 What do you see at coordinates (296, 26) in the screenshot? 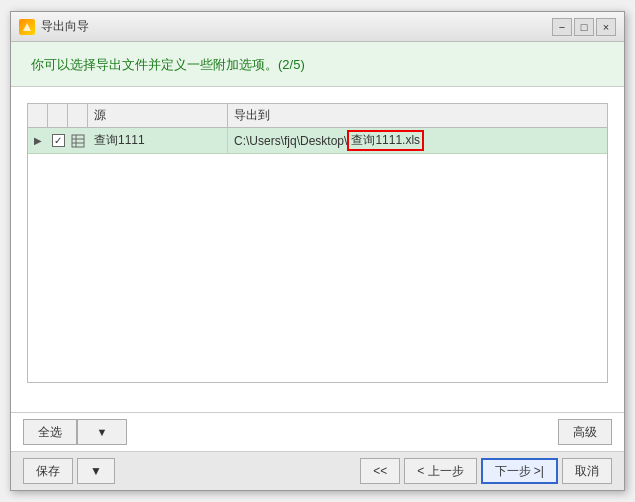
I see `window-title: 导出向导` at bounding box center [296, 26].